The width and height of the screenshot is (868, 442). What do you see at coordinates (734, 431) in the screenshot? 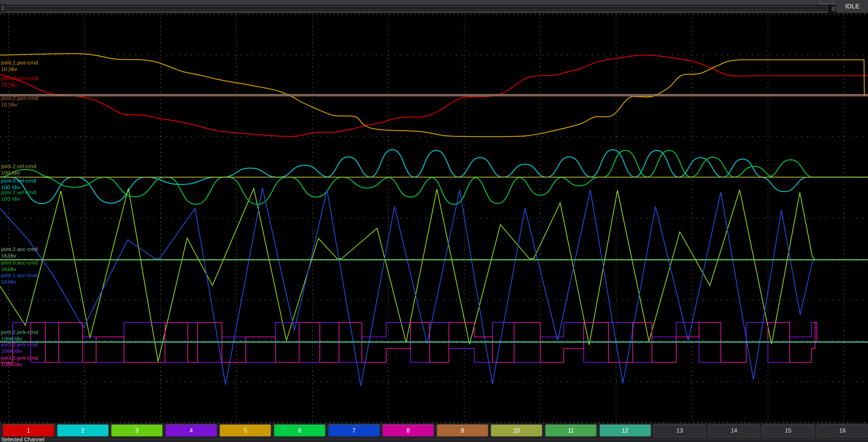
I see `channel-button-14: 14` at bounding box center [734, 431].